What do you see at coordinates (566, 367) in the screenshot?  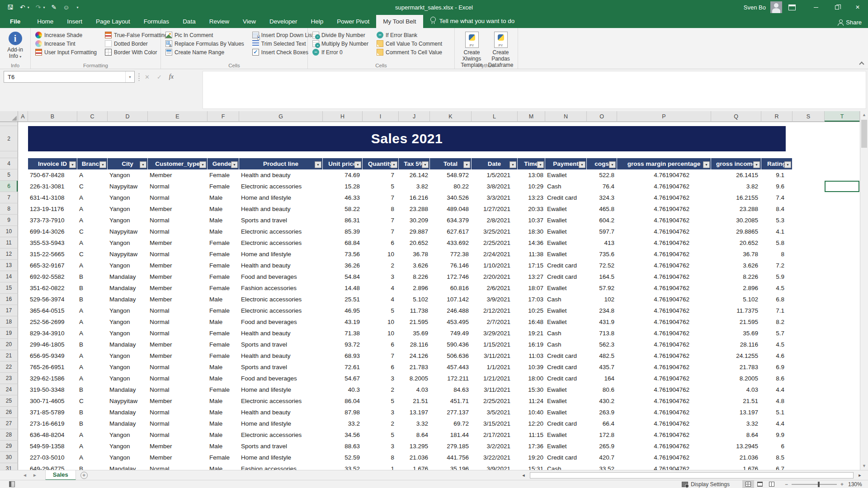 I see `cell: Credit card` at bounding box center [566, 367].